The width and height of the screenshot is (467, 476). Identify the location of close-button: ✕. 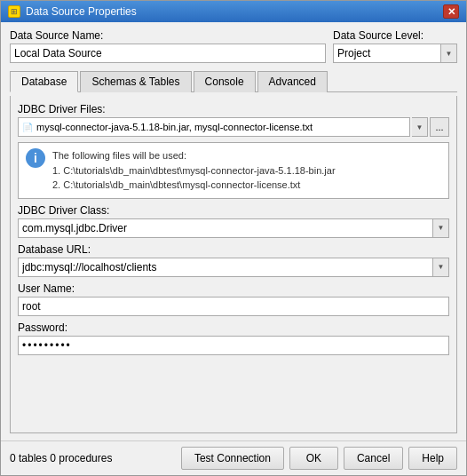
(451, 12).